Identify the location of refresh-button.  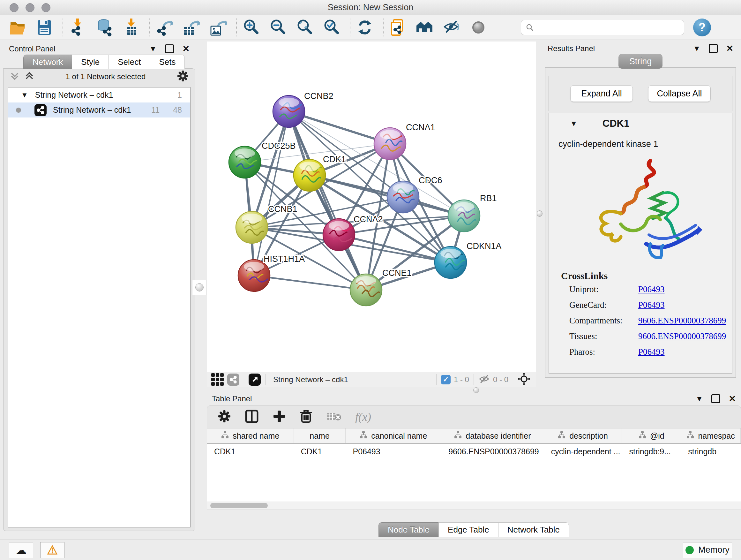
(364, 27).